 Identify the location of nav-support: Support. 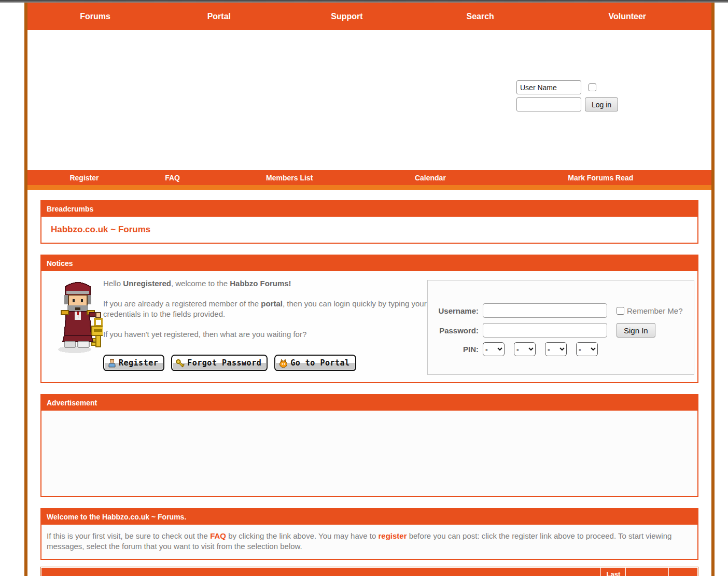
(346, 17).